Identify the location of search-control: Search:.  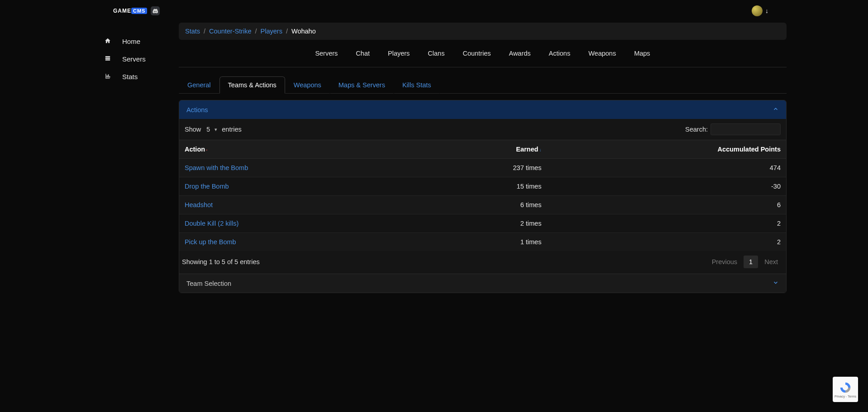
(733, 129).